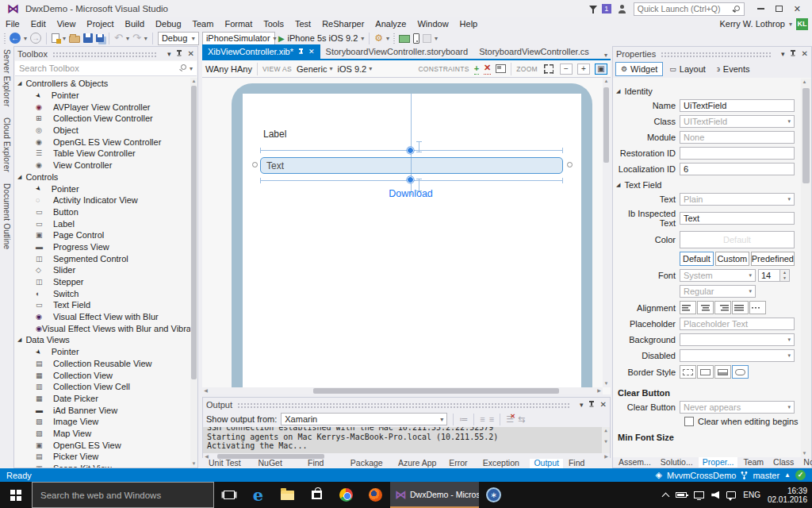 This screenshot has width=812, height=508. I want to click on toolbox-item-collection-view: ▦Collection View, so click(102, 375).